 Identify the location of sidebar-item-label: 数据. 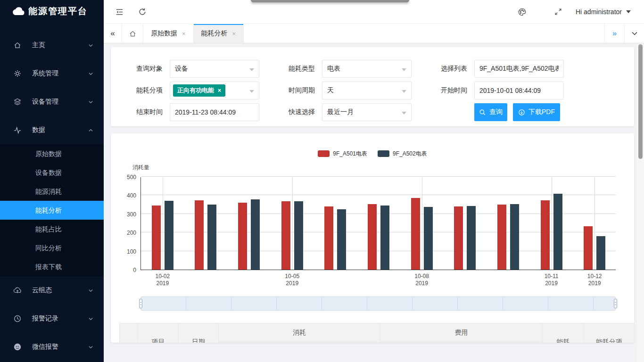
(60, 130).